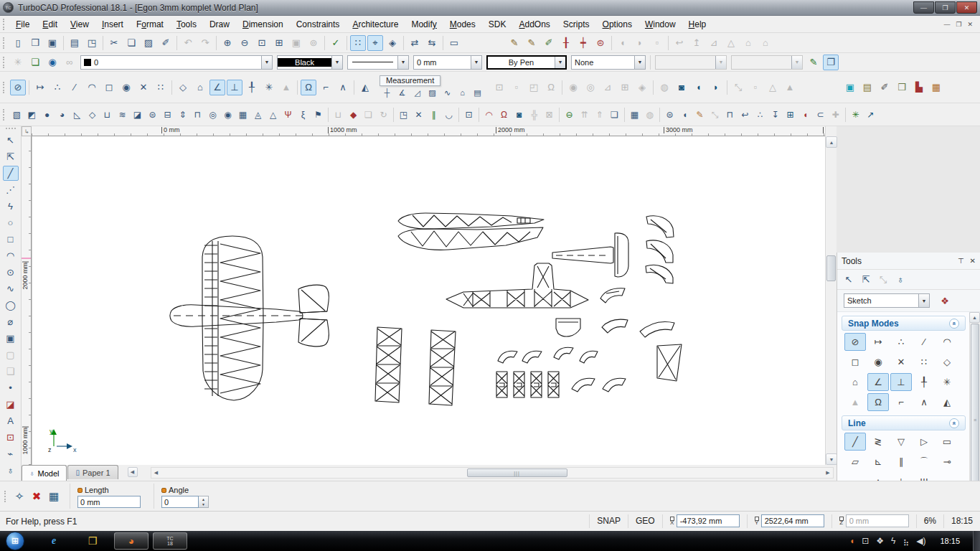 The width and height of the screenshot is (980, 551). Describe the element at coordinates (92, 115) in the screenshot. I see `prism-icon: ◇` at that location.